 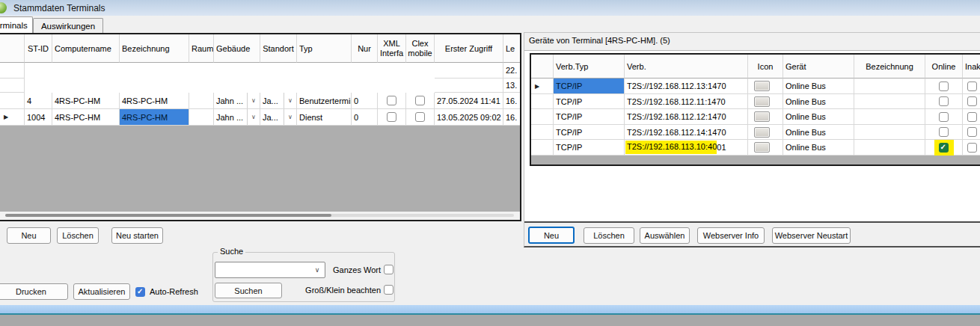 I want to click on table-row: TCP/IP T2S://192.168.113.10:4001 Online …, so click(x=756, y=148).